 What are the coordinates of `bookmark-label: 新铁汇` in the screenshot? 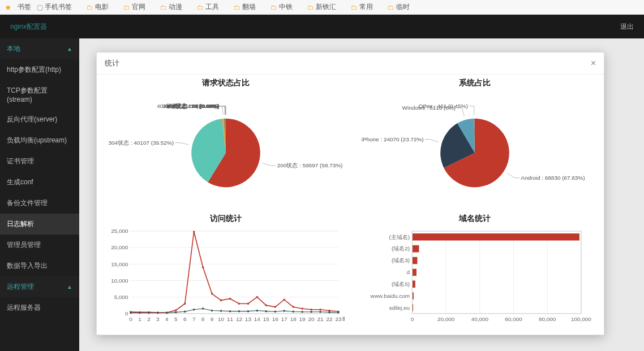 It's located at (326, 7).